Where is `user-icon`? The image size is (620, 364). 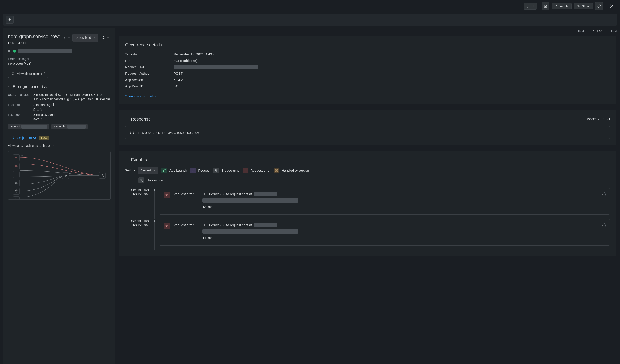
user-icon is located at coordinates (104, 38).